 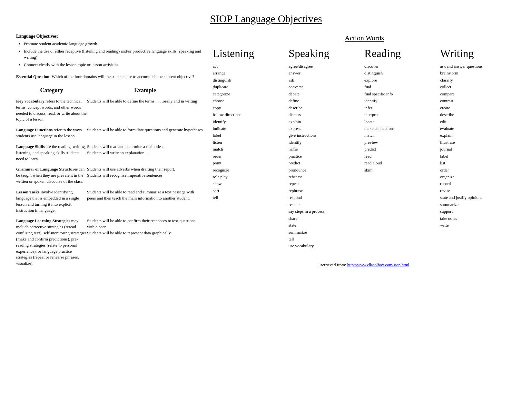 I want to click on list-item: sort, so click(x=251, y=191).